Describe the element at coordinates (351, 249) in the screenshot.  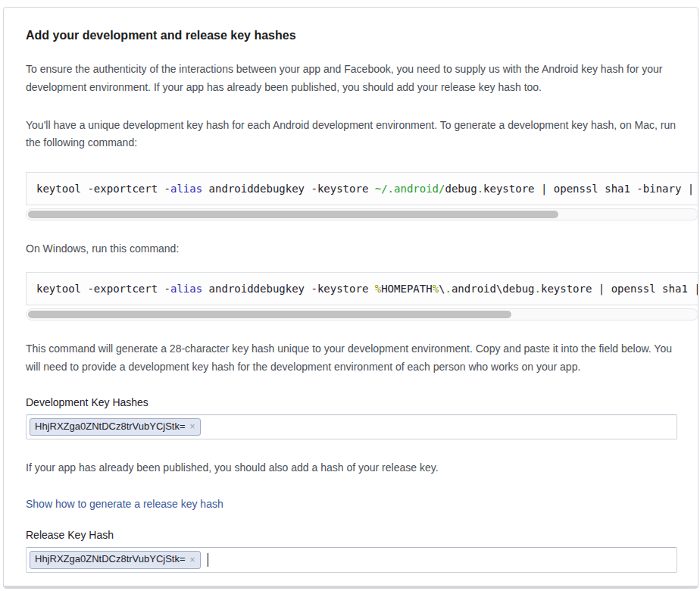
I see `windows-instructions-paragraph: On Windows, run this command:` at that location.